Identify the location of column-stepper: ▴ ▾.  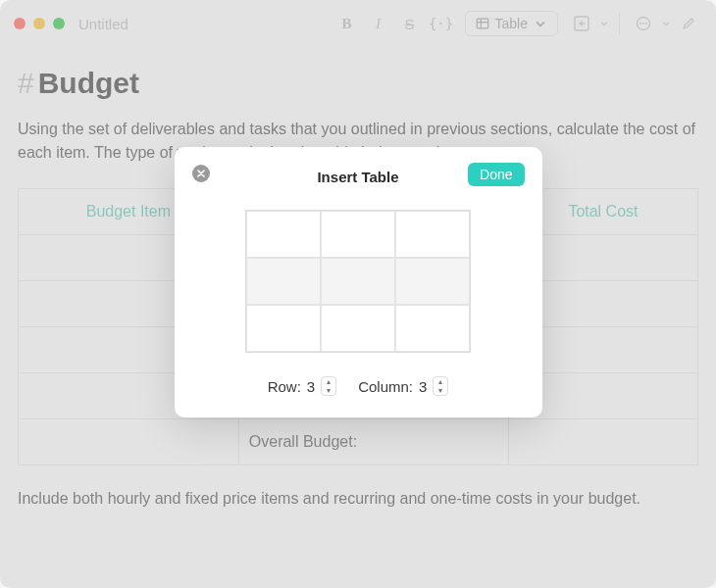
(440, 386).